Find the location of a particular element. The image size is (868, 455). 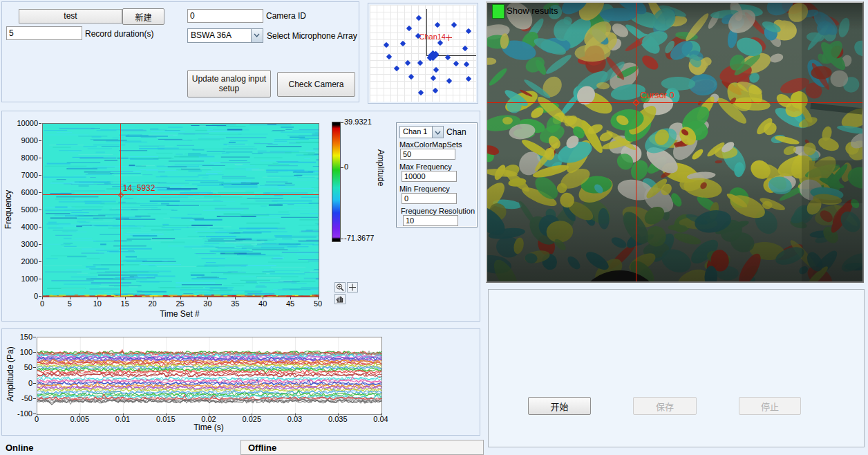

spectrogram-cursor-hline is located at coordinates (181, 195).